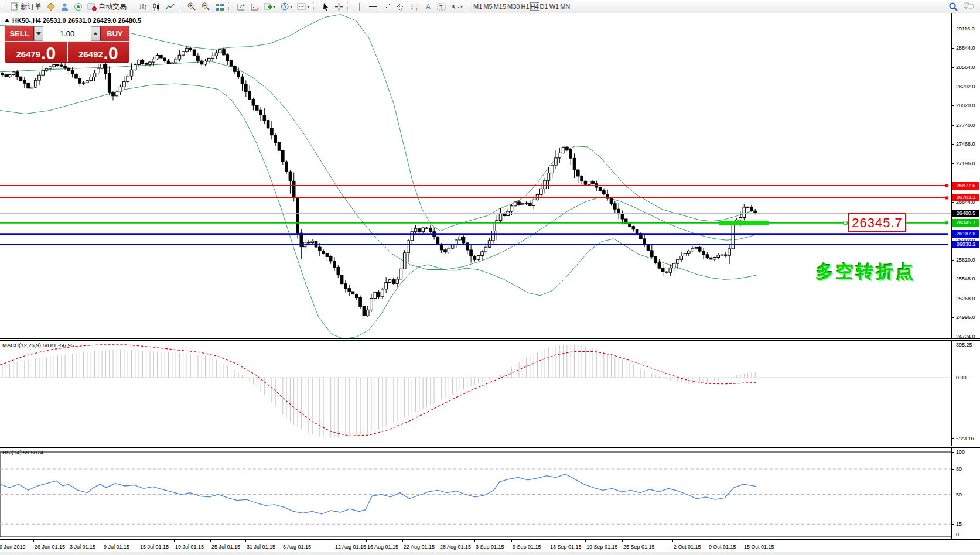 This screenshot has width=980, height=555. Describe the element at coordinates (107, 6) in the screenshot. I see `autotrading-button: 自动交易` at that location.